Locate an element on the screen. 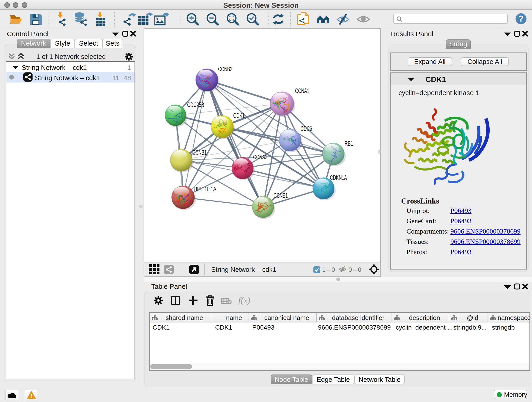  svg-text: CCNA1 is located at coordinates (302, 91).